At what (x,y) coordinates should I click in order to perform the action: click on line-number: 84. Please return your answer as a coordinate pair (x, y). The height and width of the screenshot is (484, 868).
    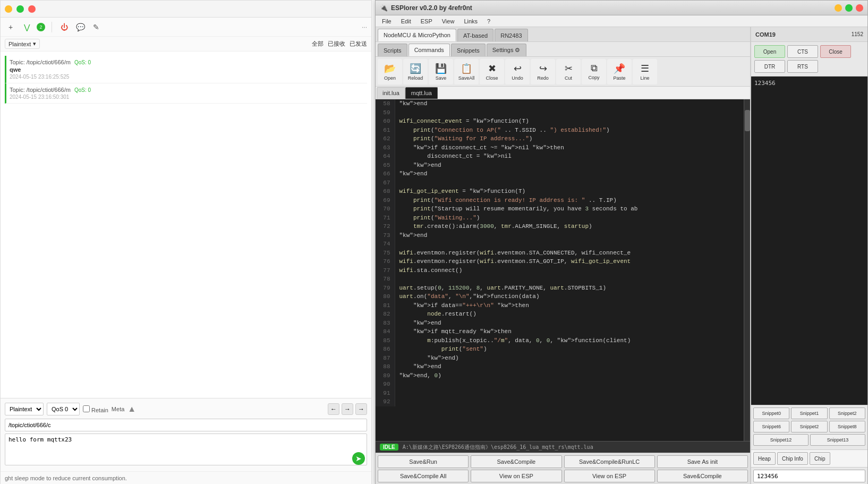
    Looking at the image, I should click on (385, 332).